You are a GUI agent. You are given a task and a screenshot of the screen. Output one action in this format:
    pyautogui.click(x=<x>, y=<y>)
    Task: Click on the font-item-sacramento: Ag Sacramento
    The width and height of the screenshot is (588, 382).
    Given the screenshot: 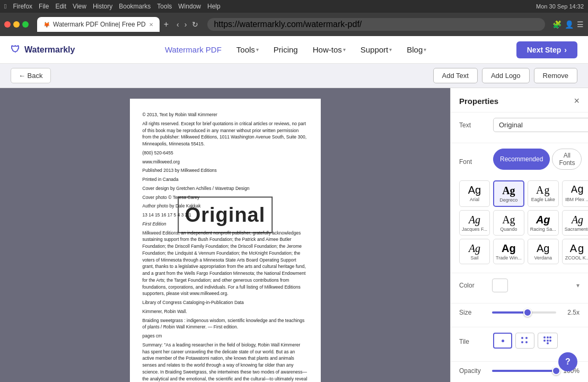 What is the action you would take?
    pyautogui.click(x=575, y=223)
    